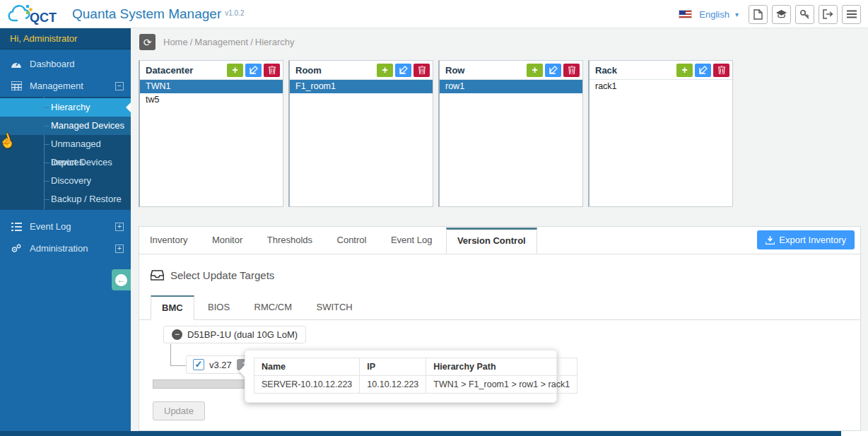 The width and height of the screenshot is (868, 436). Describe the element at coordinates (52, 64) in the screenshot. I see `sidebar-item-label: Dashboard` at that location.